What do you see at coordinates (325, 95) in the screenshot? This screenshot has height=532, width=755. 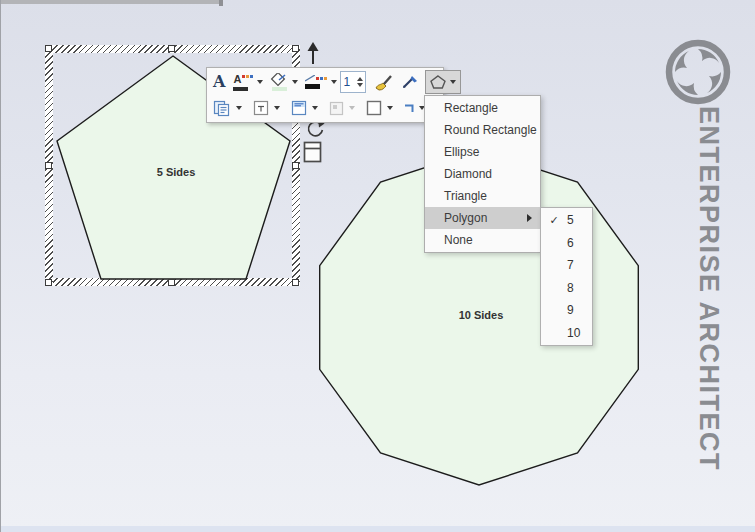 I see `floating-format-toolbar: A A` at bounding box center [325, 95].